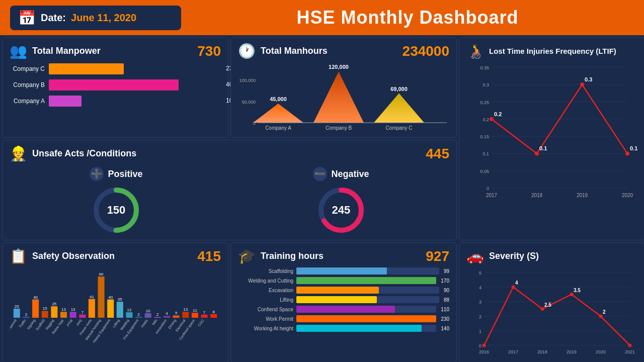 This screenshot has height=362, width=644. Describe the element at coordinates (209, 51) in the screenshot. I see `manpower-value: 730` at that location.